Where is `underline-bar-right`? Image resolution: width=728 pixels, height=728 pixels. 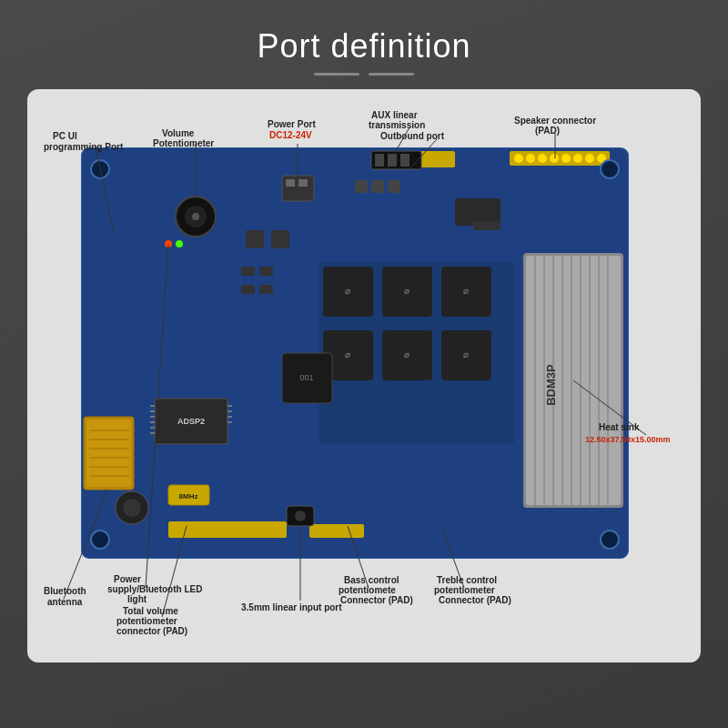 underline-bar-right is located at coordinates (391, 75).